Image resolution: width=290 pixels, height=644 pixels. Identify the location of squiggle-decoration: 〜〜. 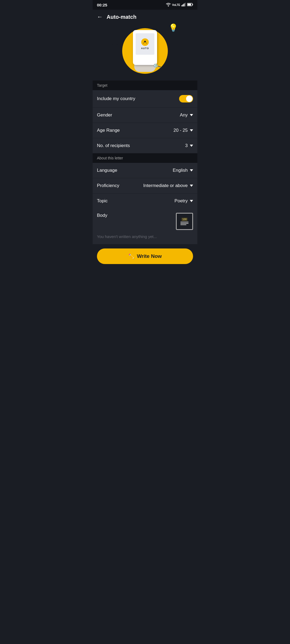
(117, 45).